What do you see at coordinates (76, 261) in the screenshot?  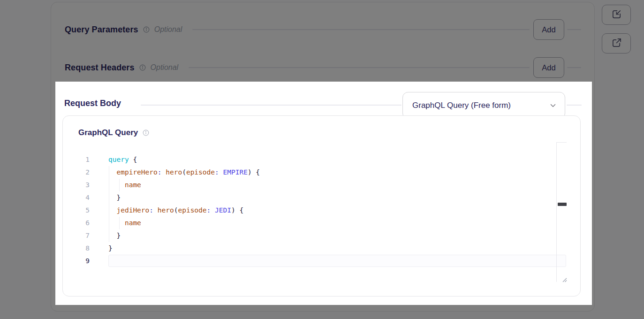 I see `line-number: 9` at bounding box center [76, 261].